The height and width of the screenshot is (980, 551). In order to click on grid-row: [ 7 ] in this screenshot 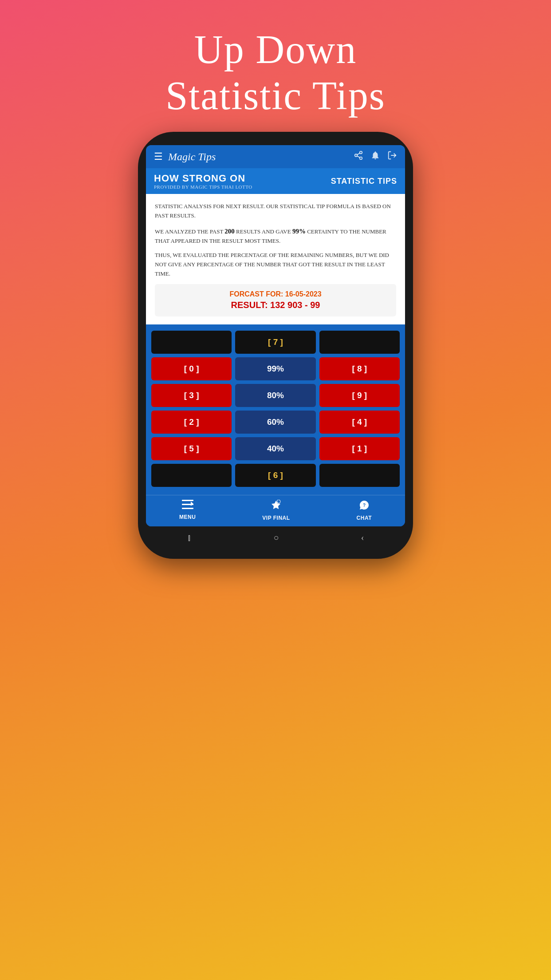, I will do `click(276, 342)`.